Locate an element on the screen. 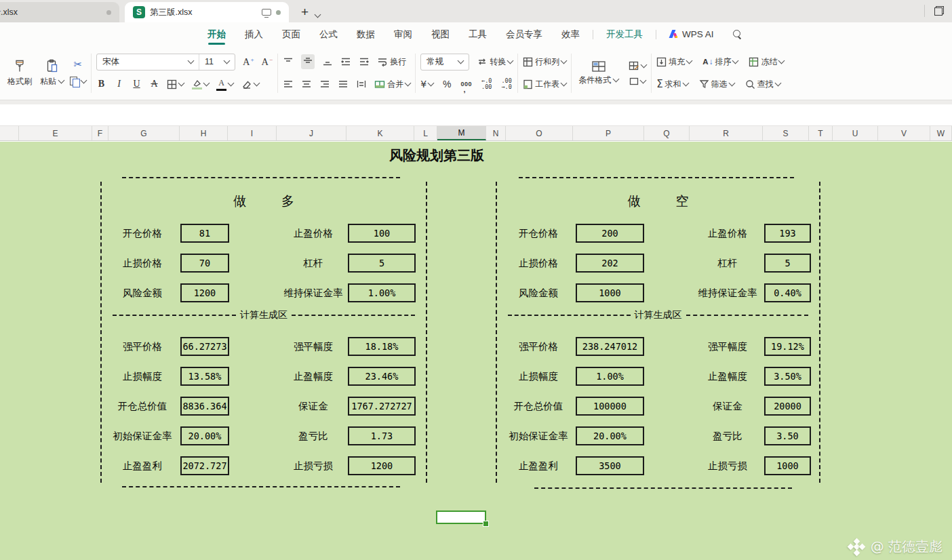 Image resolution: width=952 pixels, height=560 pixels. increase-font-size-button: A+ is located at coordinates (248, 62).